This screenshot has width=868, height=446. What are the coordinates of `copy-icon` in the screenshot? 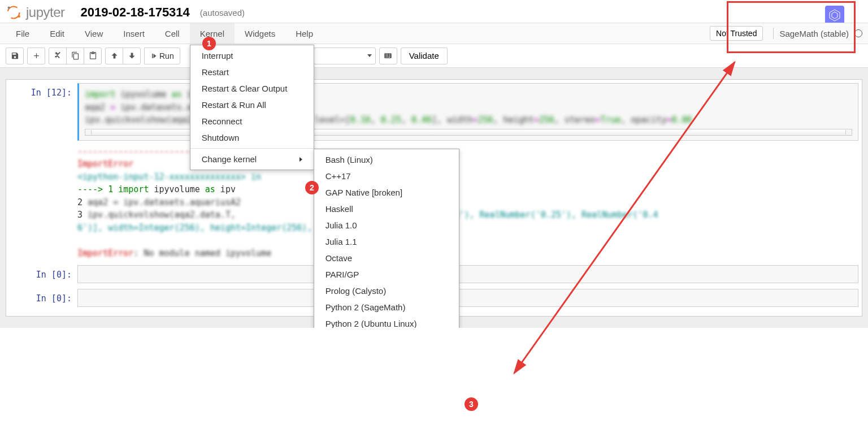 It's located at (76, 55).